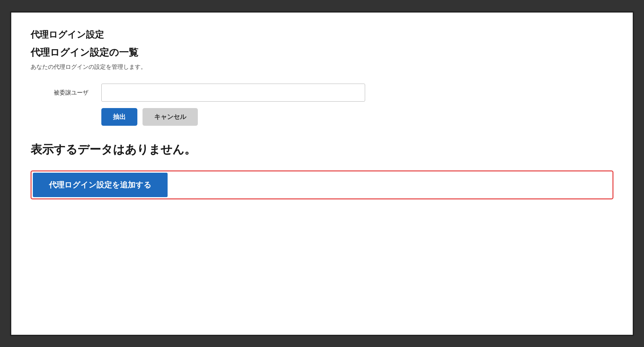  I want to click on cancel-button: キャンセル, so click(170, 117).